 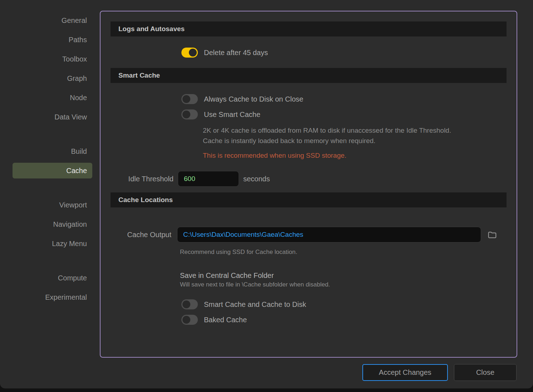 What do you see at coordinates (52, 40) in the screenshot?
I see `sidebar-item-paths: Paths` at bounding box center [52, 40].